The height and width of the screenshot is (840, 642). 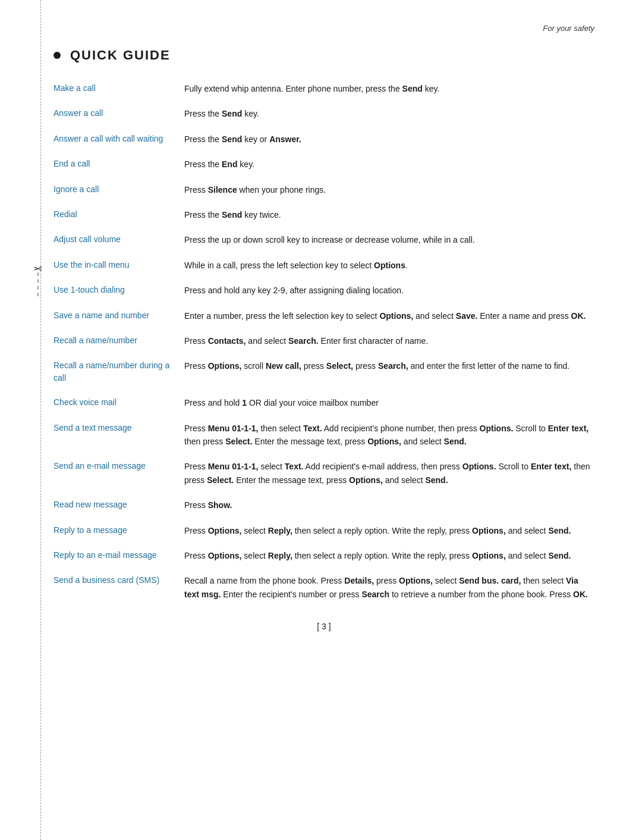 What do you see at coordinates (119, 403) in the screenshot?
I see `item-label: Check voice mail` at bounding box center [119, 403].